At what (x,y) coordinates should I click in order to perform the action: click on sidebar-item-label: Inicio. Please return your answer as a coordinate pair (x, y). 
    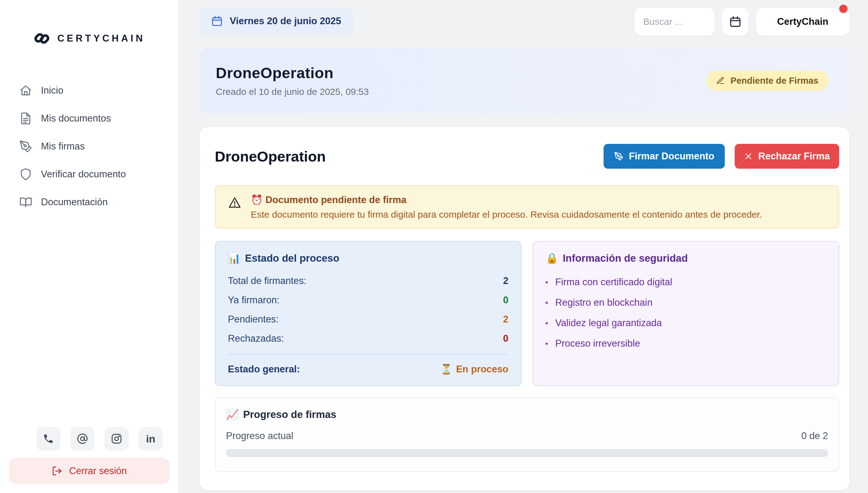
    Looking at the image, I should click on (52, 91).